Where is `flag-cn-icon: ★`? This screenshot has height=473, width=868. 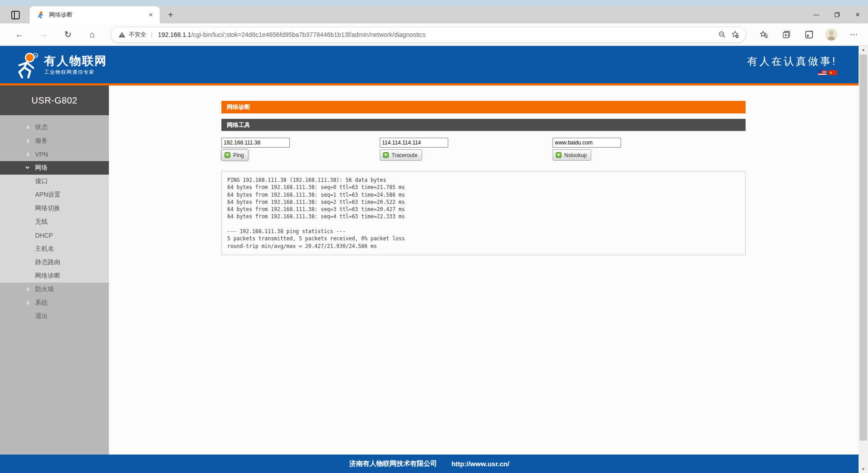
flag-cn-icon: ★ is located at coordinates (832, 73).